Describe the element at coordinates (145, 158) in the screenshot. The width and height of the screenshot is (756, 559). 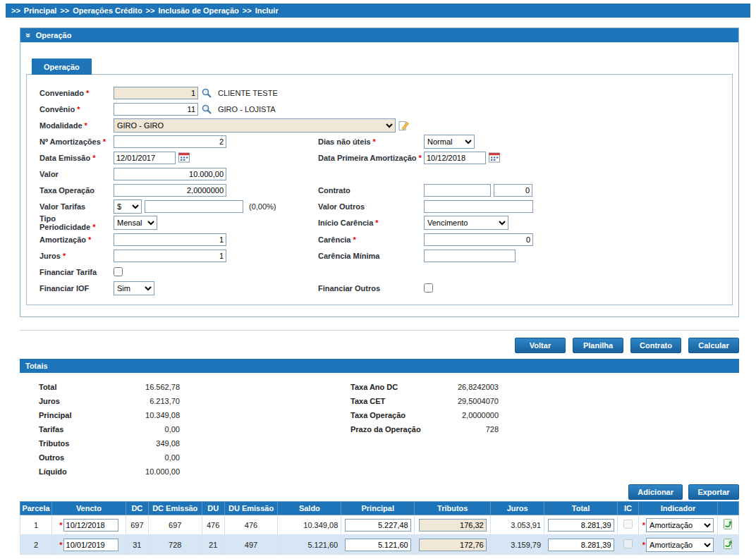
I see `data-emissao-input` at that location.